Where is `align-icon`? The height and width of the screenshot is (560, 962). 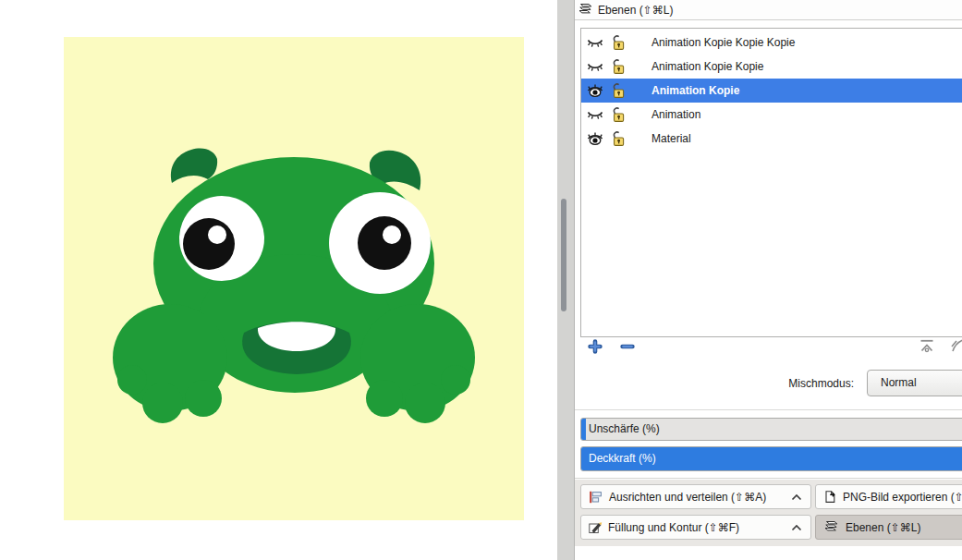 align-icon is located at coordinates (596, 497).